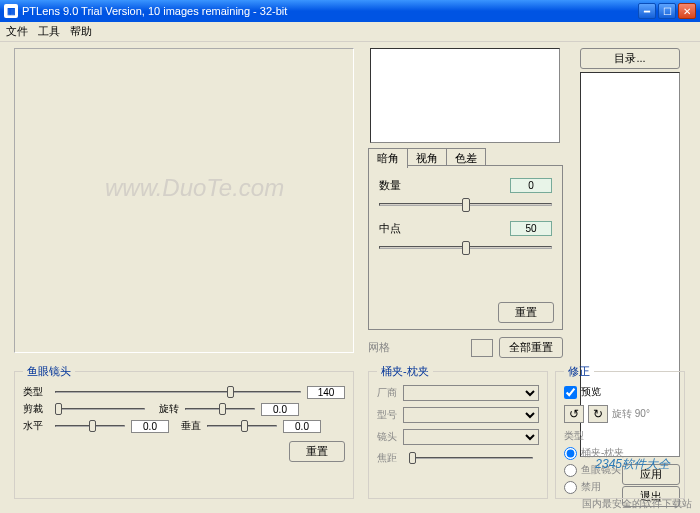 The height and width of the screenshot is (513, 700). What do you see at coordinates (394, 228) in the screenshot?
I see `midpoint-label: 中点` at bounding box center [394, 228].